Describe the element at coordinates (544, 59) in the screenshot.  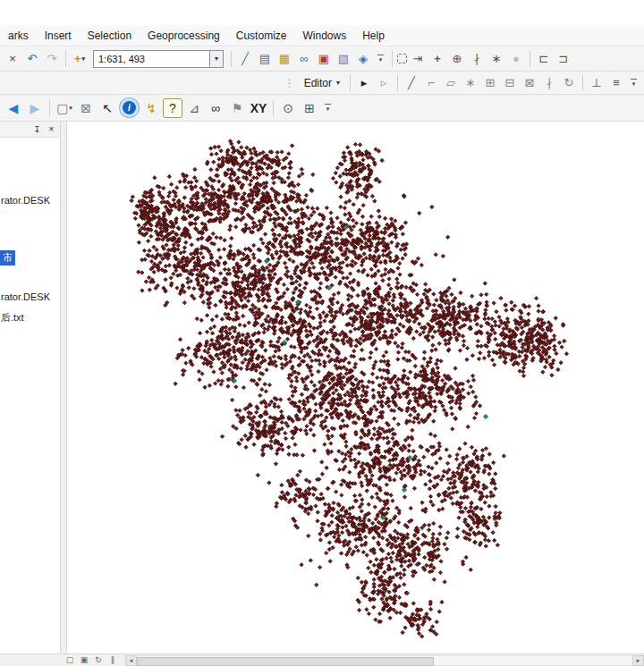
I see `align-left-icon: ⊏` at that location.